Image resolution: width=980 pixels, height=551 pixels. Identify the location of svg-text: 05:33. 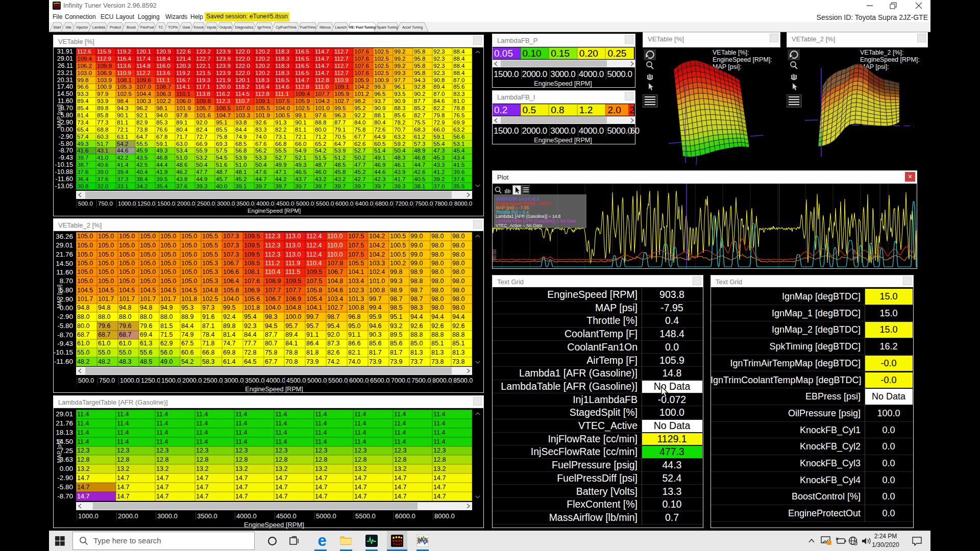
(689, 255).